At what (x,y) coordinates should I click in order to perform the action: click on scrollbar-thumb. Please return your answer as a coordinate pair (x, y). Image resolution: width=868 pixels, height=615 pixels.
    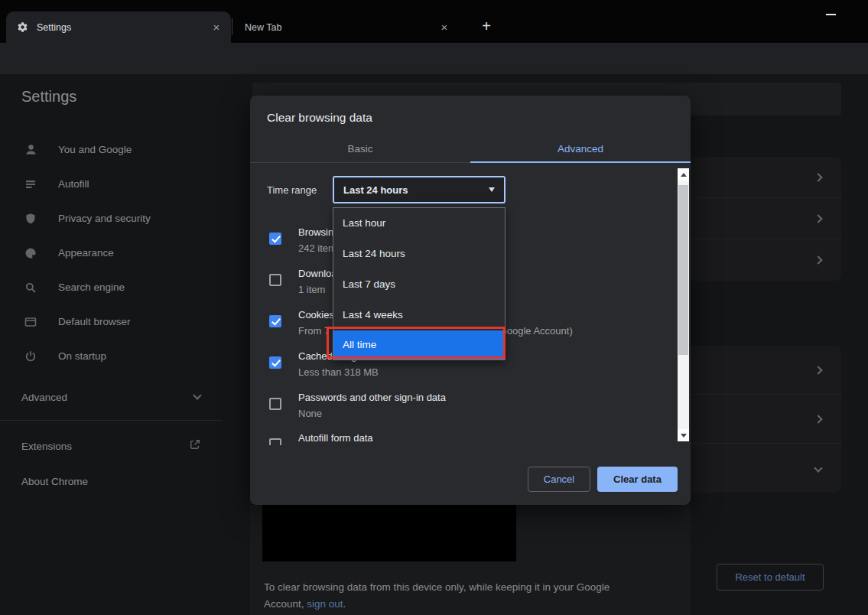
    Looking at the image, I should click on (684, 270).